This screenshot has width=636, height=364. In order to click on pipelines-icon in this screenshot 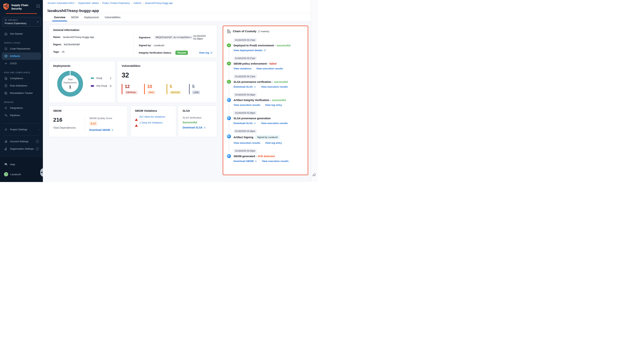, I will do `click(6, 116)`.